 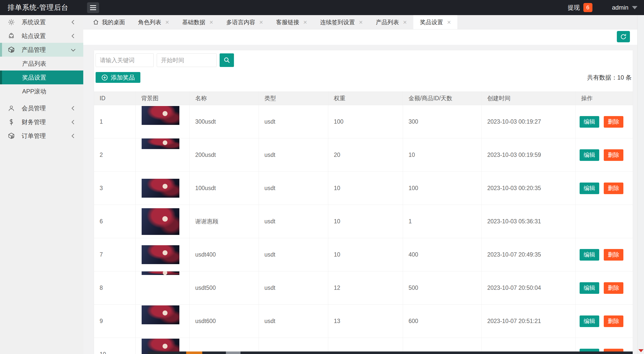 I want to click on keyword-input, so click(x=125, y=60).